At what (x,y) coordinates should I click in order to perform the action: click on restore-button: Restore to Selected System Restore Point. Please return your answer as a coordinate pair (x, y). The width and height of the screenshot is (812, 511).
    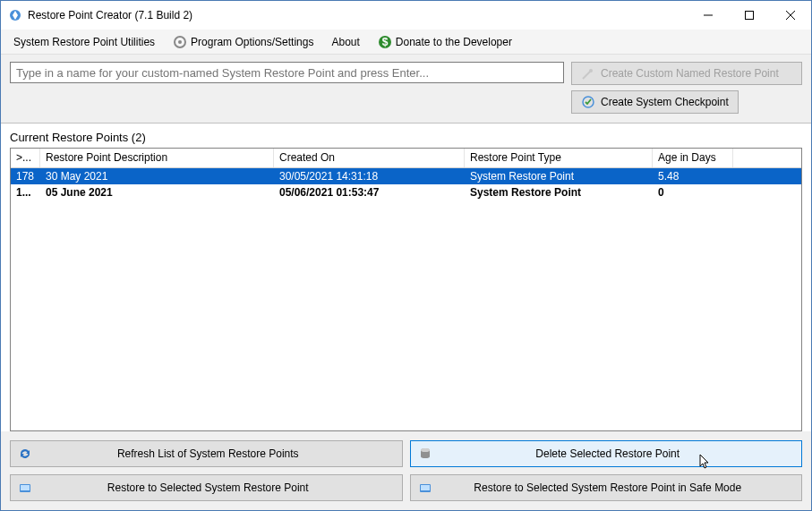
    Looking at the image, I should click on (206, 488).